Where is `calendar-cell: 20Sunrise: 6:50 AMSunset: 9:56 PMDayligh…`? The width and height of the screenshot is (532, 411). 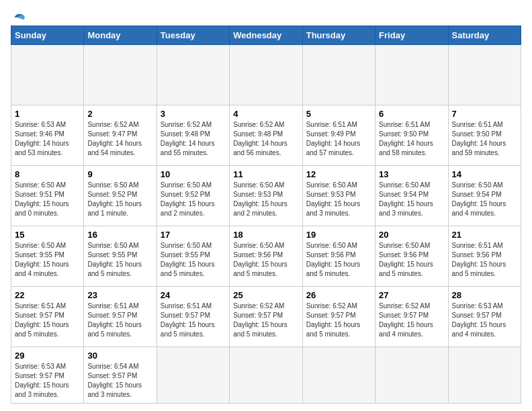 calendar-cell: 20Sunrise: 6:50 AMSunset: 9:56 PMDayligh… is located at coordinates (412, 257).